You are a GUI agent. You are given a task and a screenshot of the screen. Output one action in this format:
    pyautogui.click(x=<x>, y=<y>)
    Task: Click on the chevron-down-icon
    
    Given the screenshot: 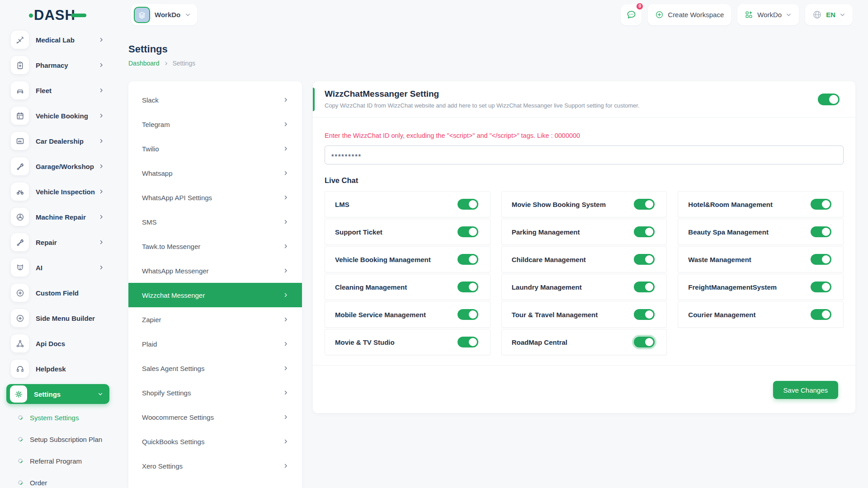 What is the action you would take?
    pyautogui.click(x=188, y=14)
    